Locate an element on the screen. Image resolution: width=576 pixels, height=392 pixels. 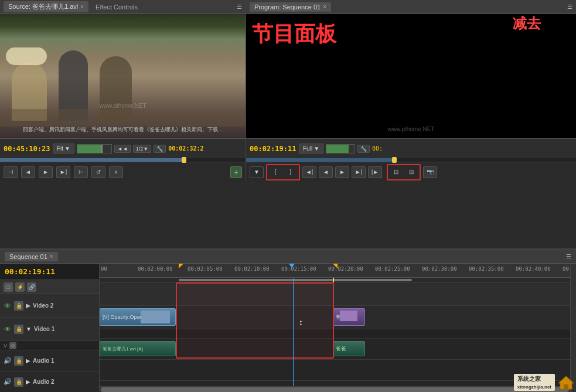
track-lock-audio1: 🔒 is located at coordinates (19, 361).